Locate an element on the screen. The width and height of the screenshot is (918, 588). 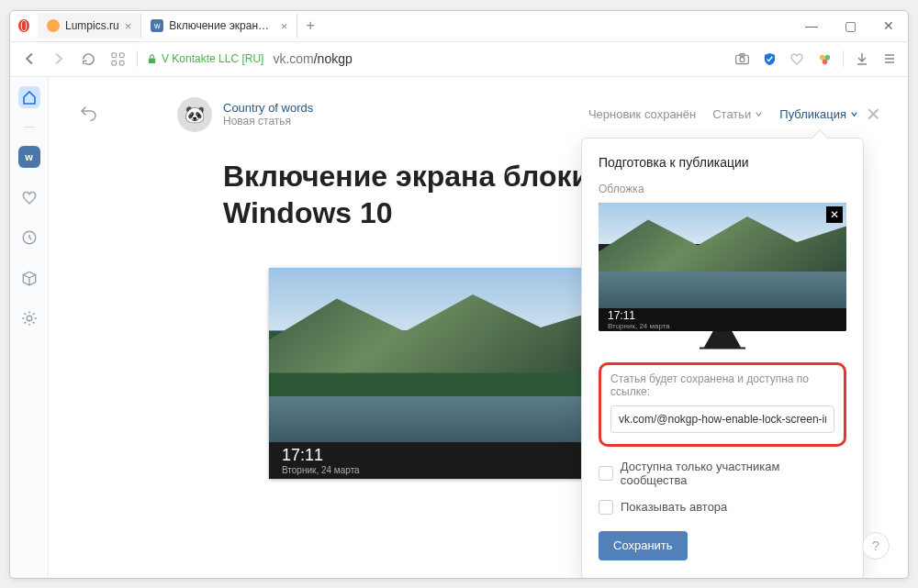
lumpics-favicon is located at coordinates (53, 26).